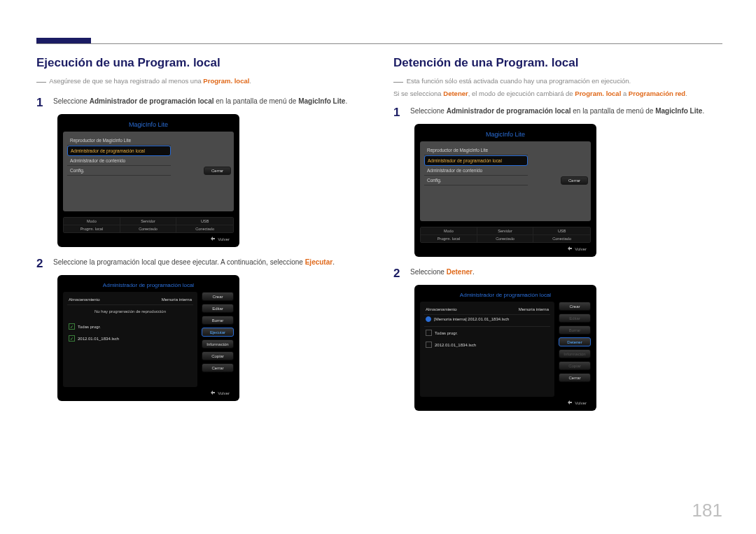 The image size is (756, 534). I want to click on heading-stopping: Detención de una Program. local, so click(558, 63).